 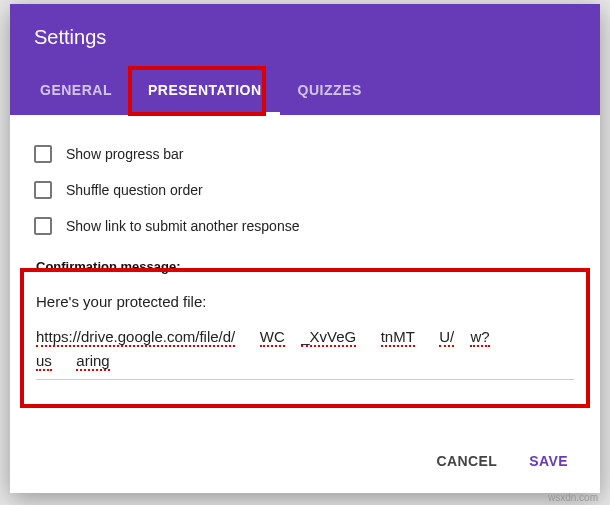 What do you see at coordinates (330, 92) in the screenshot?
I see `tab-quizzes: QUIZZES` at bounding box center [330, 92].